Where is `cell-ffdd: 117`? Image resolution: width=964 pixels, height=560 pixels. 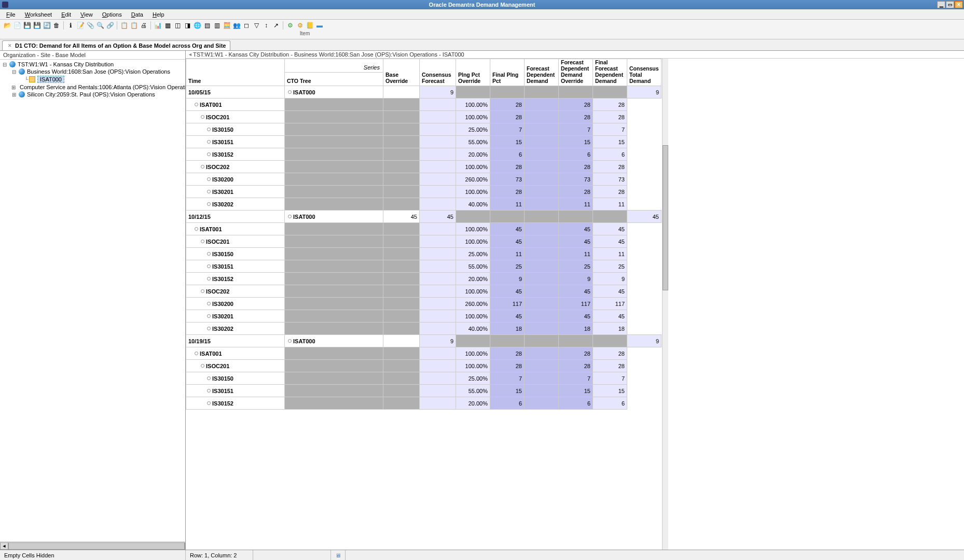 cell-ffdd: 117 is located at coordinates (576, 304).